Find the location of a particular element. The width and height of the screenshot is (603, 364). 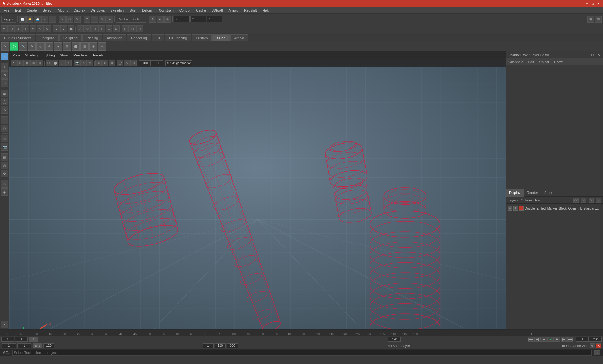

menu-display: Display is located at coordinates (79, 10).